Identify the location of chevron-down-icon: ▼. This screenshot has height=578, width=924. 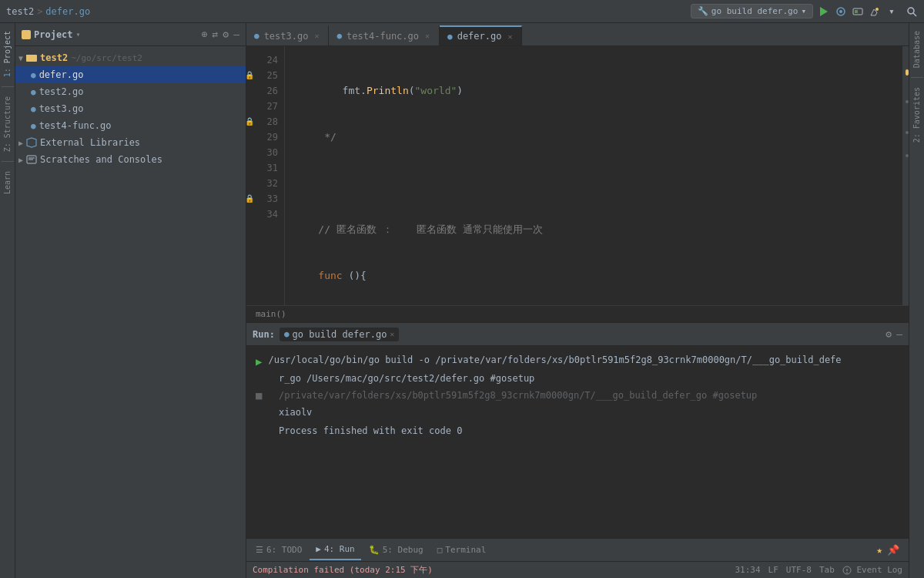
(21, 59).